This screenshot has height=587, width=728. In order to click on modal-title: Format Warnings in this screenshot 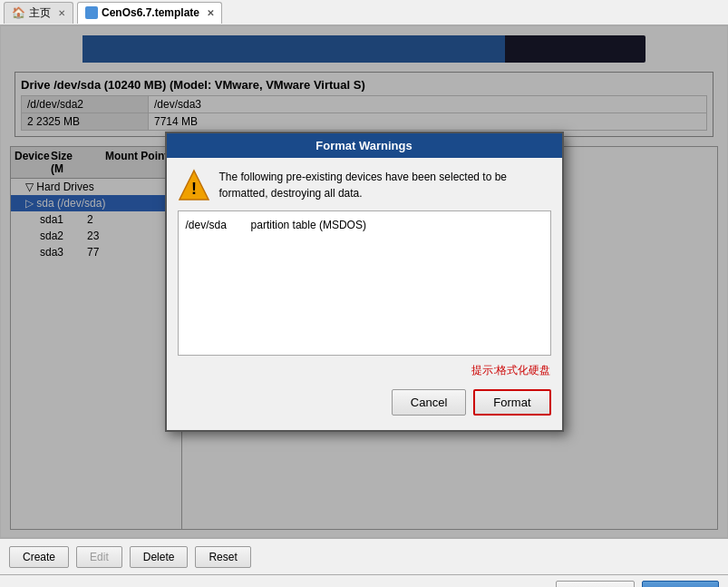, I will do `click(364, 145)`.